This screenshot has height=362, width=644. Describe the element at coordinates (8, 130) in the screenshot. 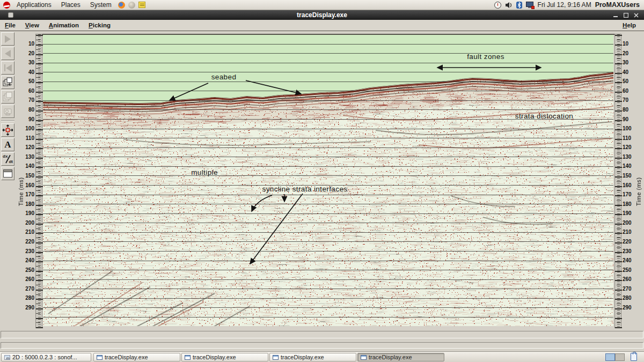

I see `pan-tool-button` at that location.